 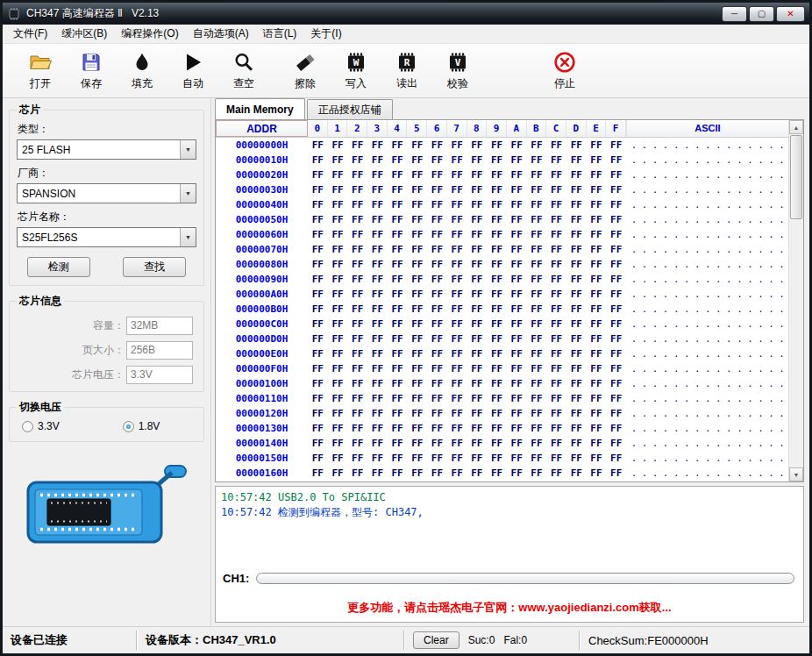 I want to click on hex-row: 000000D0HFFFFFFFFFFFFFFFFFFFFFFFFFFFFFFF…, so click(x=502, y=339).